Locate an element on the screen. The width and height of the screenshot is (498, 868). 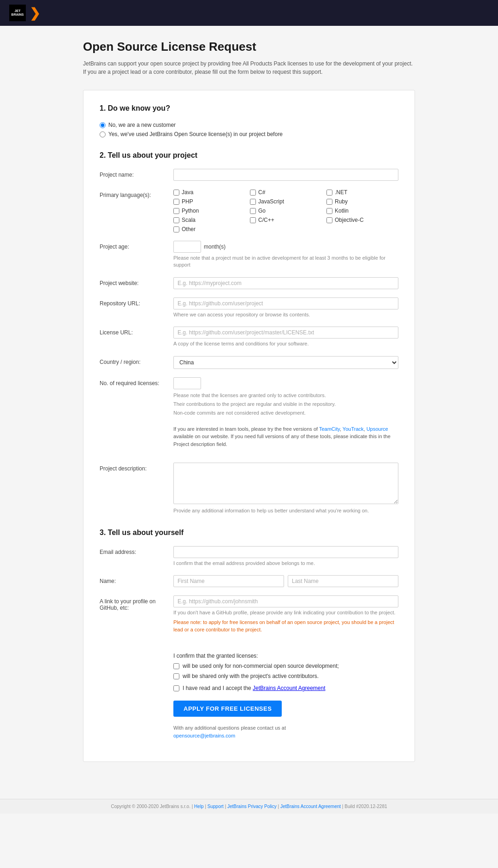
lang-javascript: JavaScript is located at coordinates (286, 202).